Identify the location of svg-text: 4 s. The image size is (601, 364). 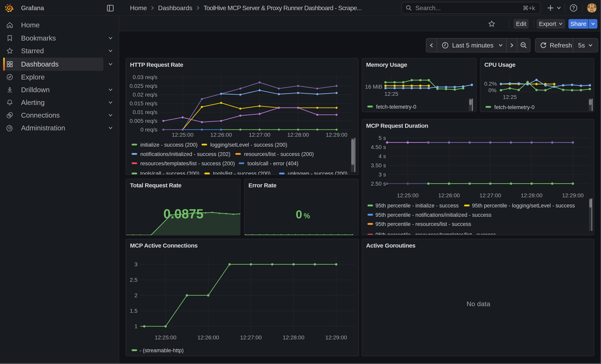
(382, 156).